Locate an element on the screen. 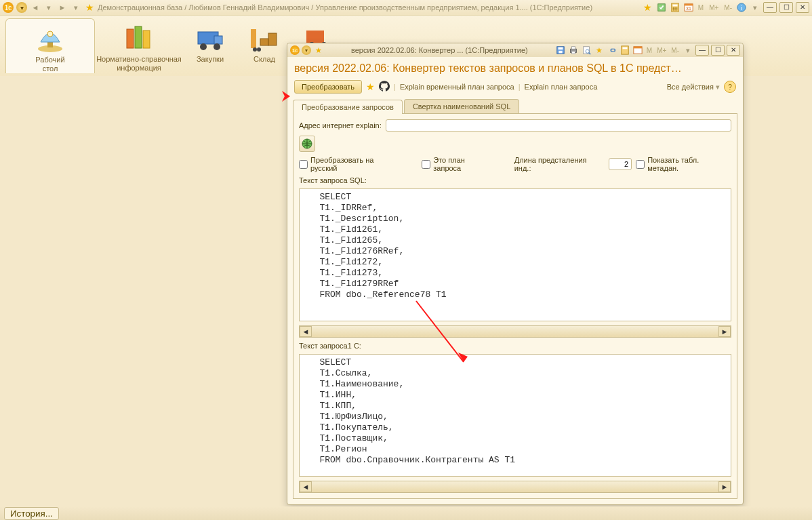 This screenshot has height=520, width=812. info-dropdown-icon: ▾ is located at coordinates (755, 7).